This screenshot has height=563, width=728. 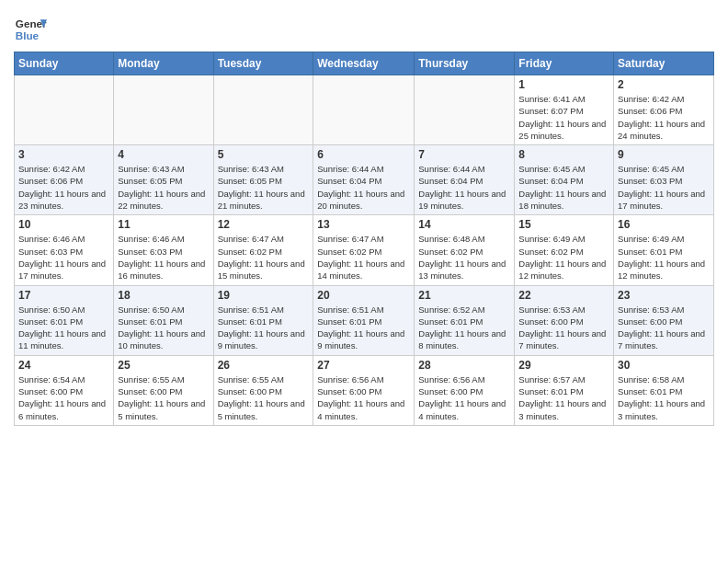 What do you see at coordinates (264, 155) in the screenshot?
I see `day-number: 5` at bounding box center [264, 155].